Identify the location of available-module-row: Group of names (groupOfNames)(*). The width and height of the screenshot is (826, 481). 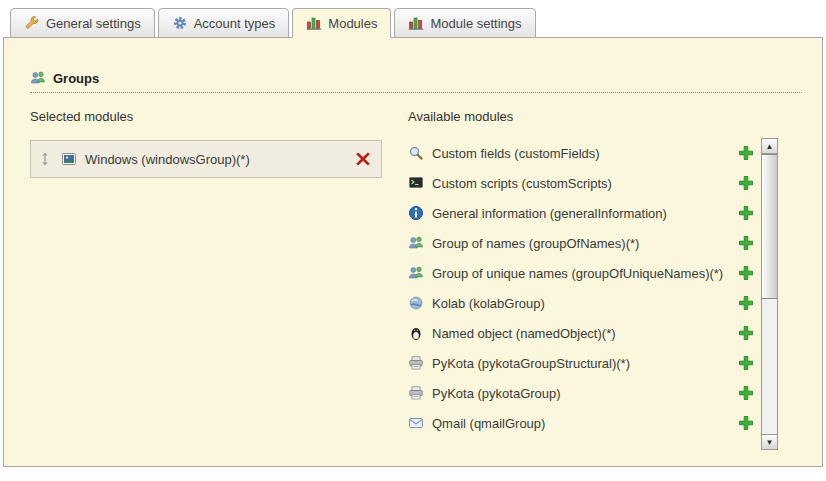
(581, 243).